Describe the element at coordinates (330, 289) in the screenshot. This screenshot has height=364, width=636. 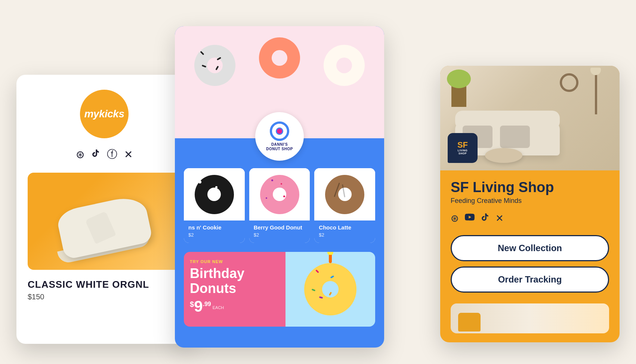
I see `promo-right` at that location.